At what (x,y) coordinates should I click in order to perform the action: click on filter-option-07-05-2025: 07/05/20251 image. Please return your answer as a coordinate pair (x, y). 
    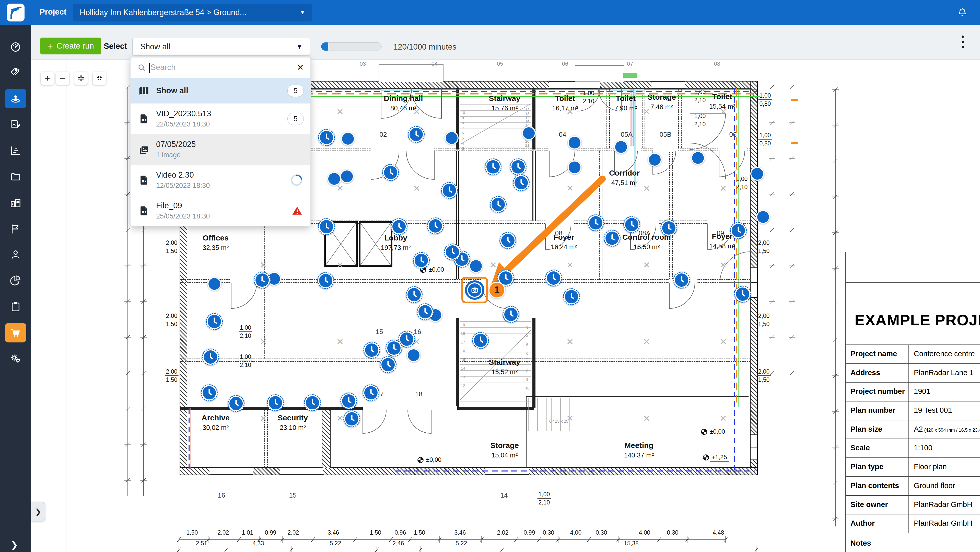
    Looking at the image, I should click on (221, 150).